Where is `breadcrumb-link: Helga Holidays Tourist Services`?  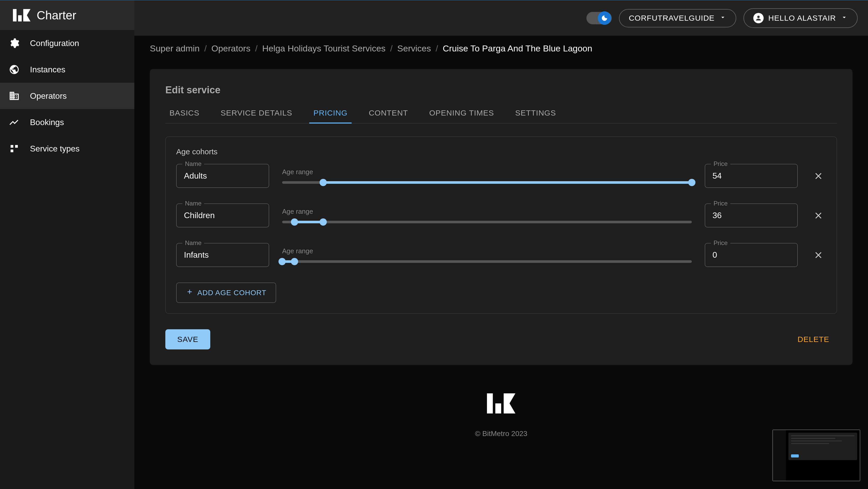 breadcrumb-link: Helga Holidays Tourist Services is located at coordinates (324, 49).